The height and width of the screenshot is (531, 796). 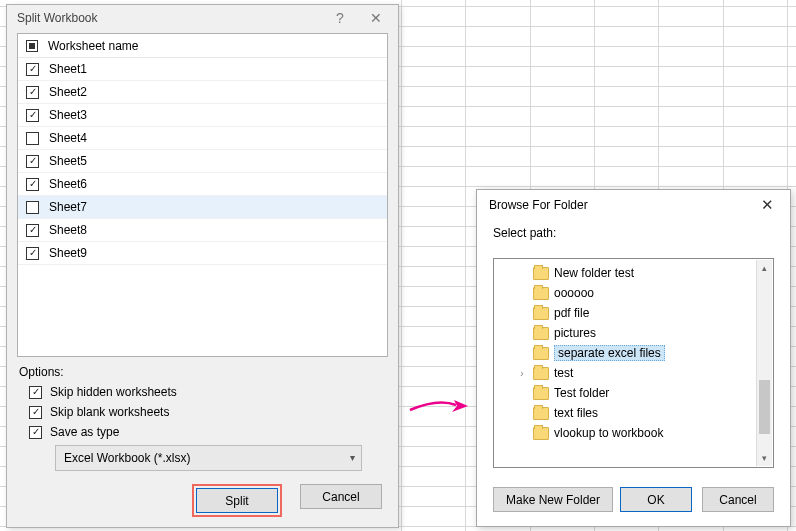 What do you see at coordinates (202, 230) in the screenshot?
I see `worksheet-row: Sheet8` at bounding box center [202, 230].